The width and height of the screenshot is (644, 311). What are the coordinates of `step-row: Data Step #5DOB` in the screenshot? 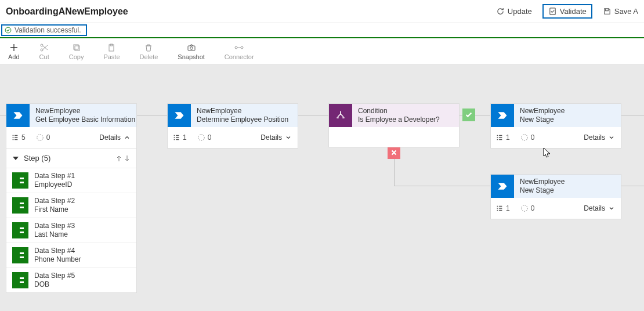 It's located at (71, 280).